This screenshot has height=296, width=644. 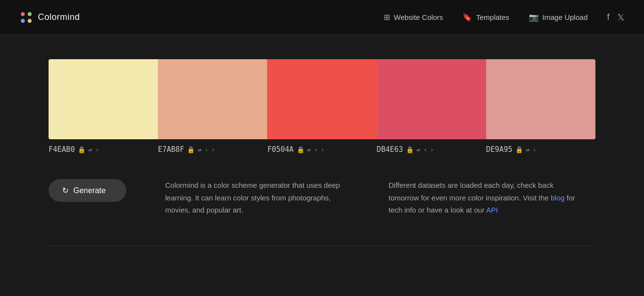 What do you see at coordinates (528, 149) in the screenshot?
I see `adjust-icon-5: ⇌` at bounding box center [528, 149].